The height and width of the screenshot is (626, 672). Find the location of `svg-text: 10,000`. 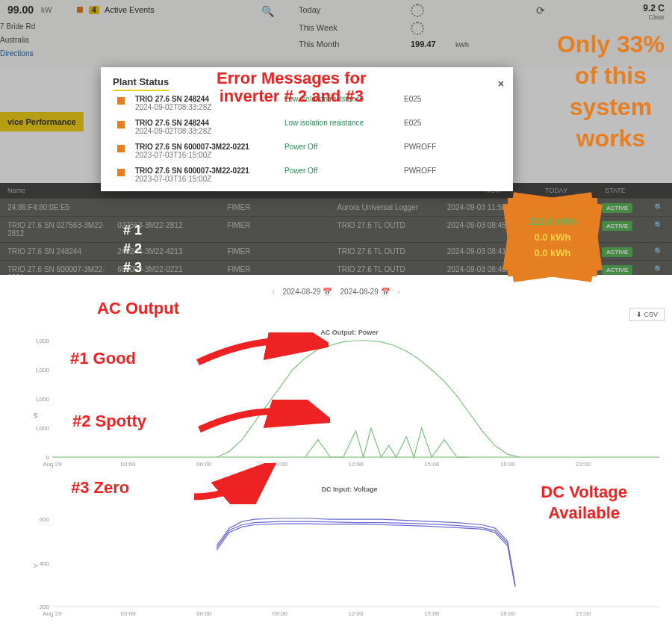

svg-text: 10,000 is located at coordinates (43, 399).